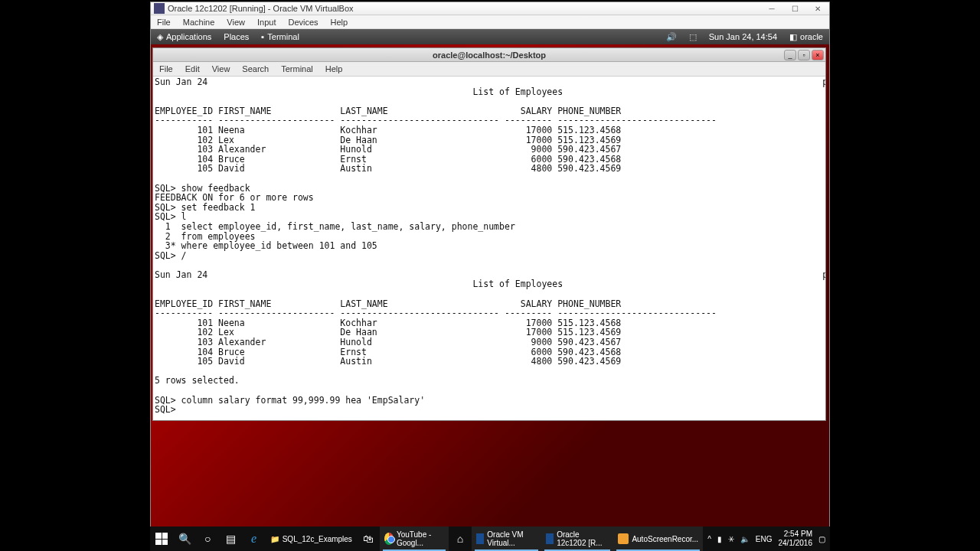 Image resolution: width=980 pixels, height=551 pixels. Describe the element at coordinates (303, 22) in the screenshot. I see `vbox-menu-devices: Devices` at that location.